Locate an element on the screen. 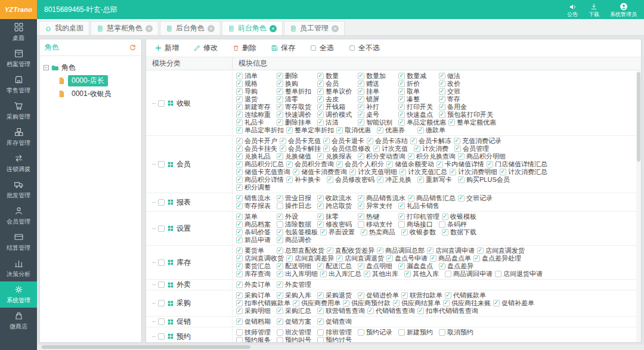  permission-checkbox-item: 促销补差单 is located at coordinates (514, 303).